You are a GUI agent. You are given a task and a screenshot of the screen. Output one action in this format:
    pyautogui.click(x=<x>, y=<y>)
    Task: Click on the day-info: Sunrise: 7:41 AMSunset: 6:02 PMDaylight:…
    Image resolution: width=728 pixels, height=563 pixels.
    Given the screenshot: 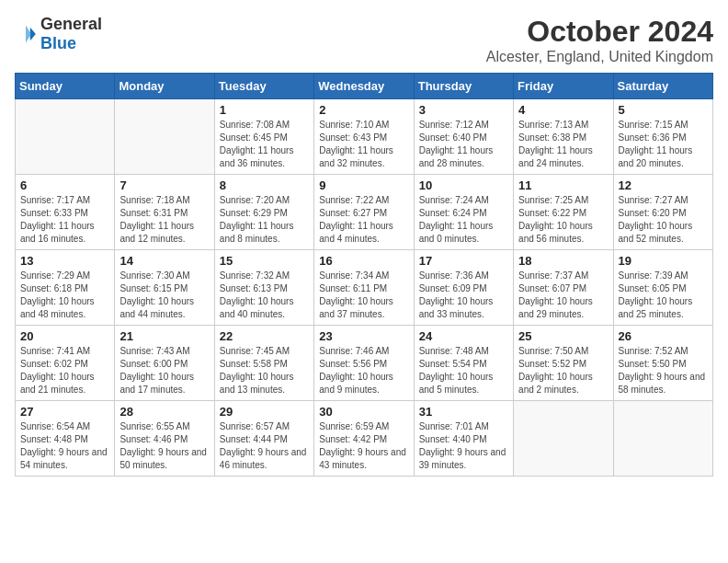 What is the action you would take?
    pyautogui.click(x=64, y=371)
    